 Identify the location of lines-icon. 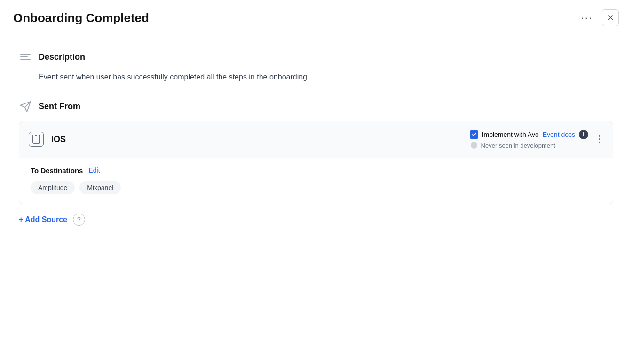
(25, 57).